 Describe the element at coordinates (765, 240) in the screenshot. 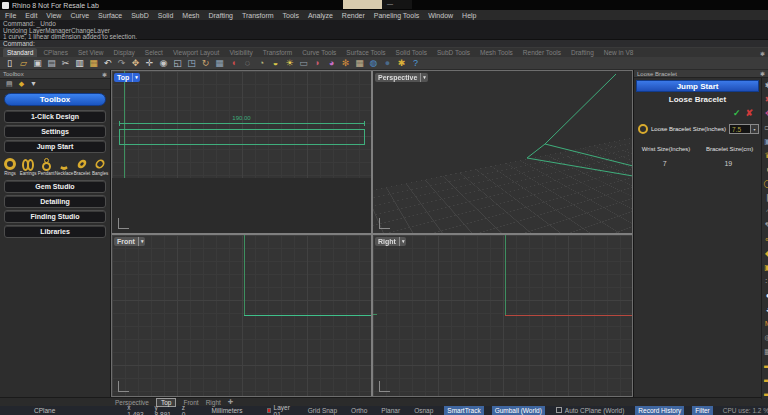

I see `chain-tool-icon: ∞` at that location.